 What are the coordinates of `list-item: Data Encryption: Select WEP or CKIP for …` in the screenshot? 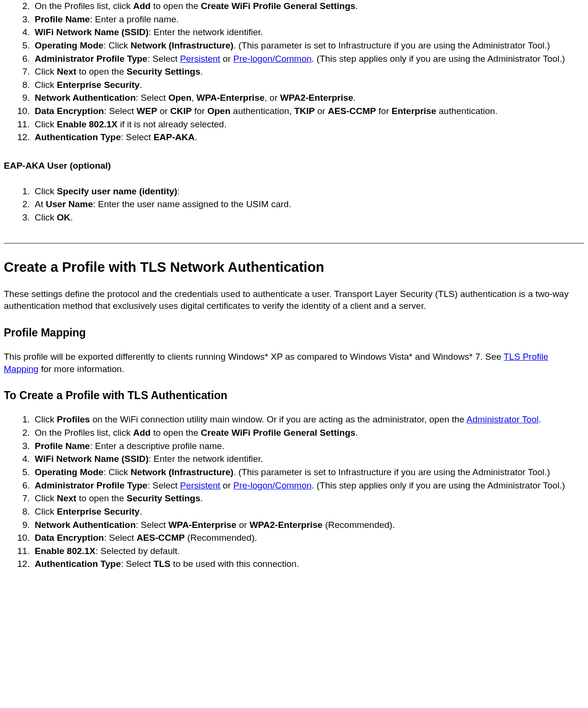 It's located at (308, 111).